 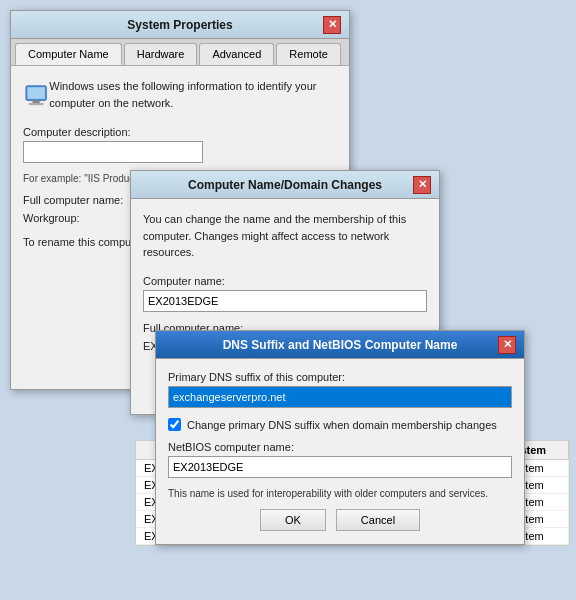 What do you see at coordinates (285, 281) in the screenshot?
I see `computer-name-field-label: Computer name:` at bounding box center [285, 281].